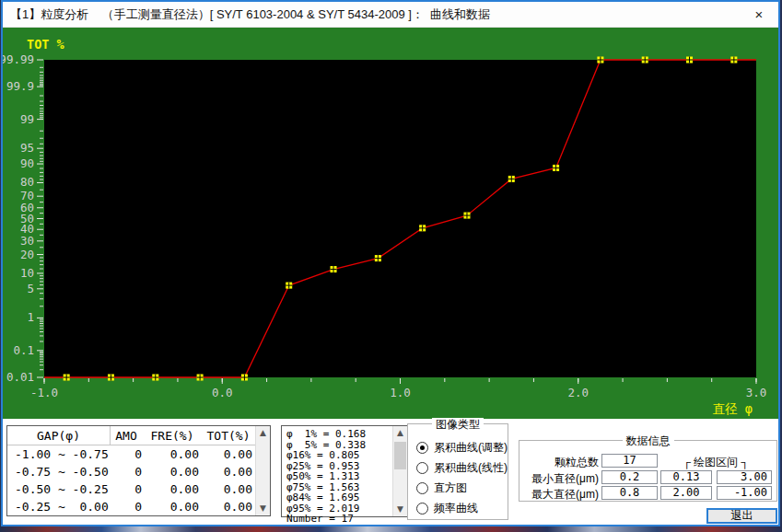 The height and width of the screenshot is (532, 782). Describe the element at coordinates (138, 480) in the screenshot. I see `gap-table-body: -1.00 ~ -0.7500.000.00-0.75 ~ -0.5000.00…` at that location.